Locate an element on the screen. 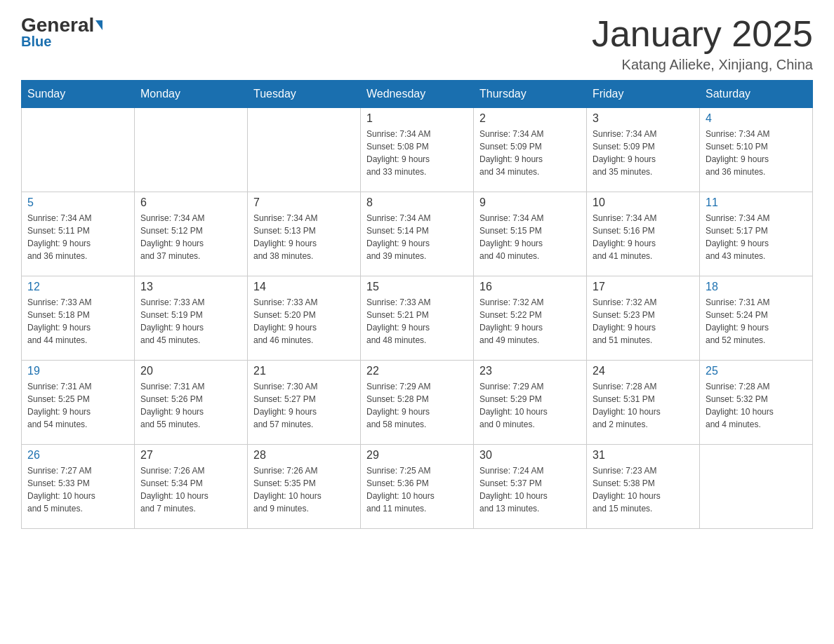 The height and width of the screenshot is (644, 834). calendar-cell: 23Sunrise: 7:29 AM Sunset: 5:29 PM Dayli… is located at coordinates (531, 403).